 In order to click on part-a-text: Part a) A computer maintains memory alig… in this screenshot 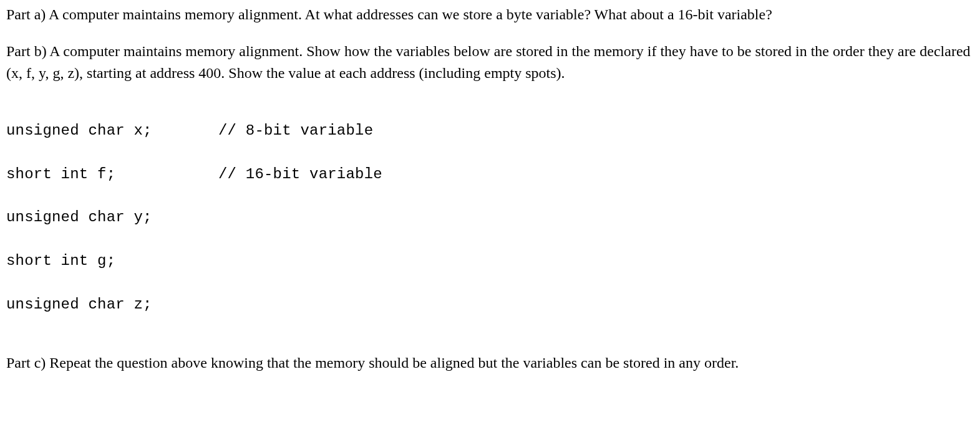, I will do `click(490, 15)`.